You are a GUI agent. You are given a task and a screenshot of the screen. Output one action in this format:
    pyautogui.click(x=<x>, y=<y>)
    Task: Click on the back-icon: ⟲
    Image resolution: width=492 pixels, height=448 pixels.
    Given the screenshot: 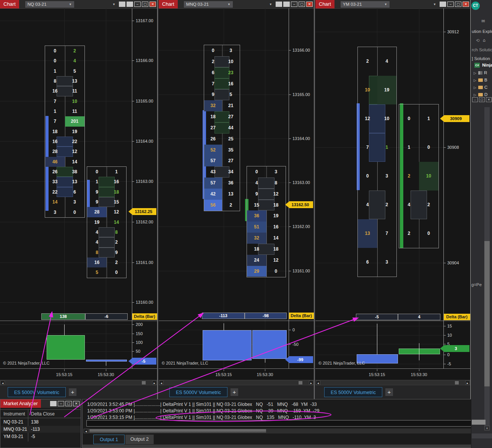 What is the action you would take?
    pyautogui.click(x=478, y=41)
    